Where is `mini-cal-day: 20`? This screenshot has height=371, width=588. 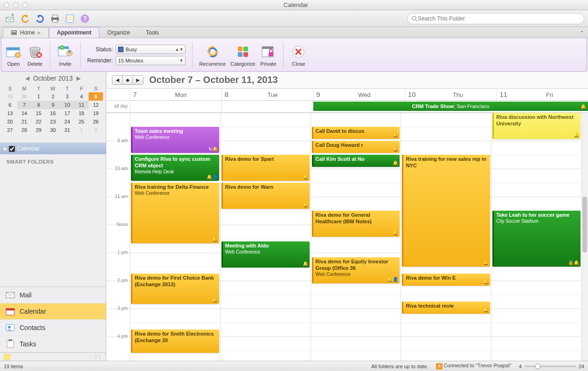
mini-cal-day: 20 is located at coordinates (10, 122).